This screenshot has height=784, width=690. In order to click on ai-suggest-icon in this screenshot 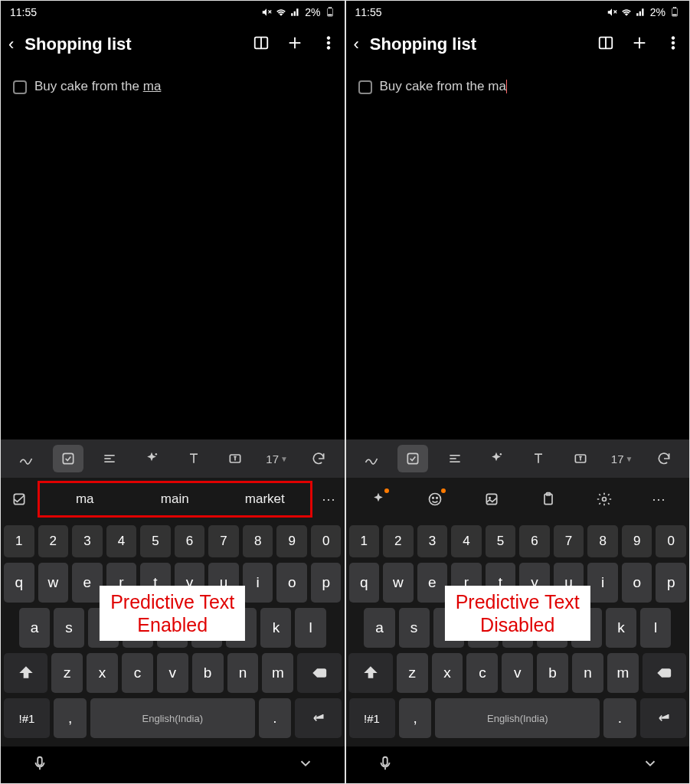, I will do `click(378, 499)`.